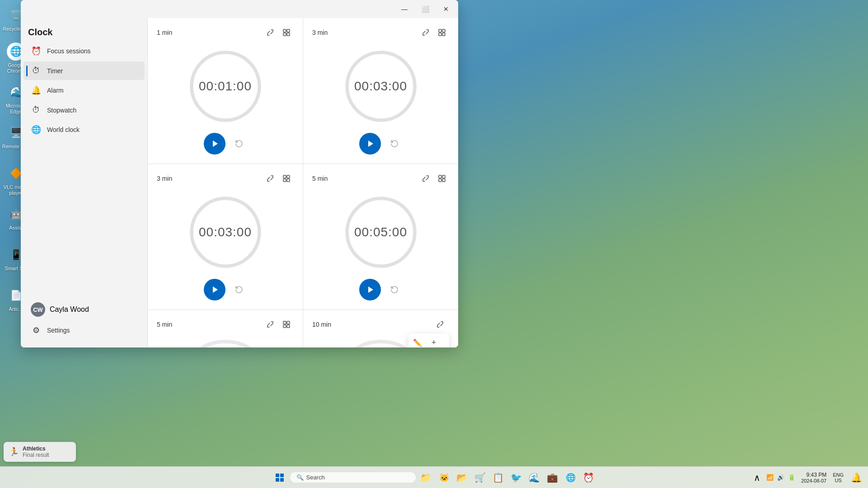 This screenshot has height=488, width=868. What do you see at coordinates (353, 477) in the screenshot?
I see `search-bar: 🔍 Search` at bounding box center [353, 477].